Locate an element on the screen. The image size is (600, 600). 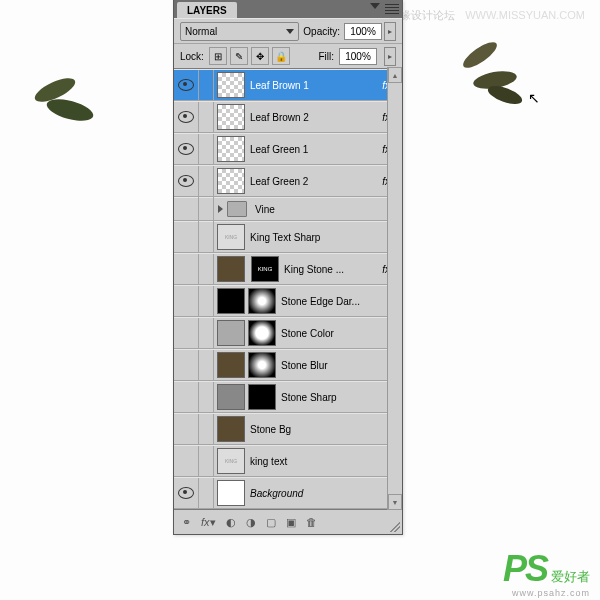
layer-row: Vine is located at coordinates (288, 209).